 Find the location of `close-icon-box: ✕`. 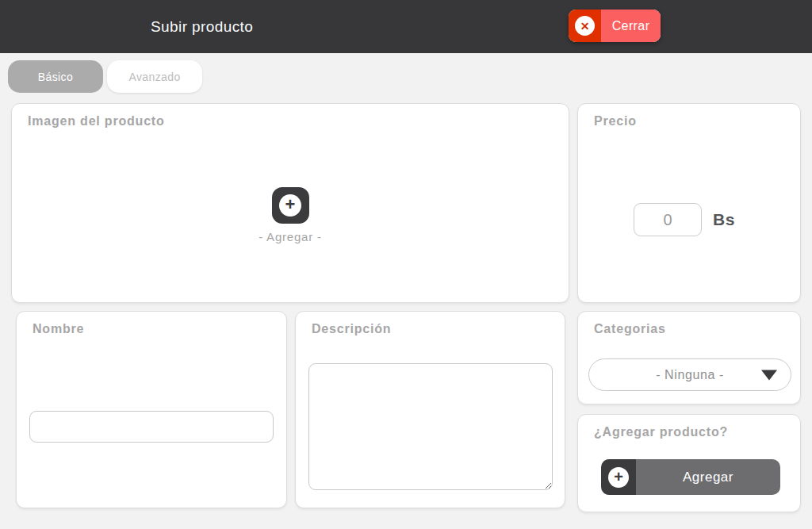

close-icon-box: ✕ is located at coordinates (585, 25).